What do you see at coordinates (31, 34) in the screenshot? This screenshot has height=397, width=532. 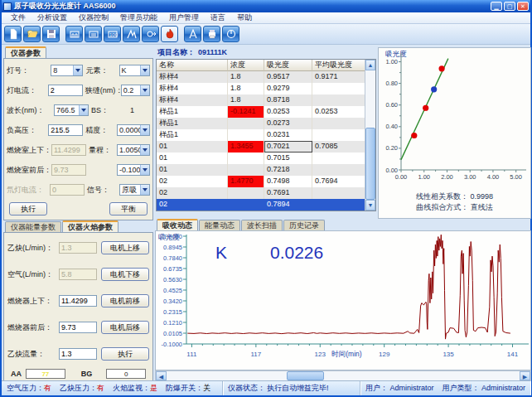 I see `open-folder-icon` at bounding box center [31, 34].